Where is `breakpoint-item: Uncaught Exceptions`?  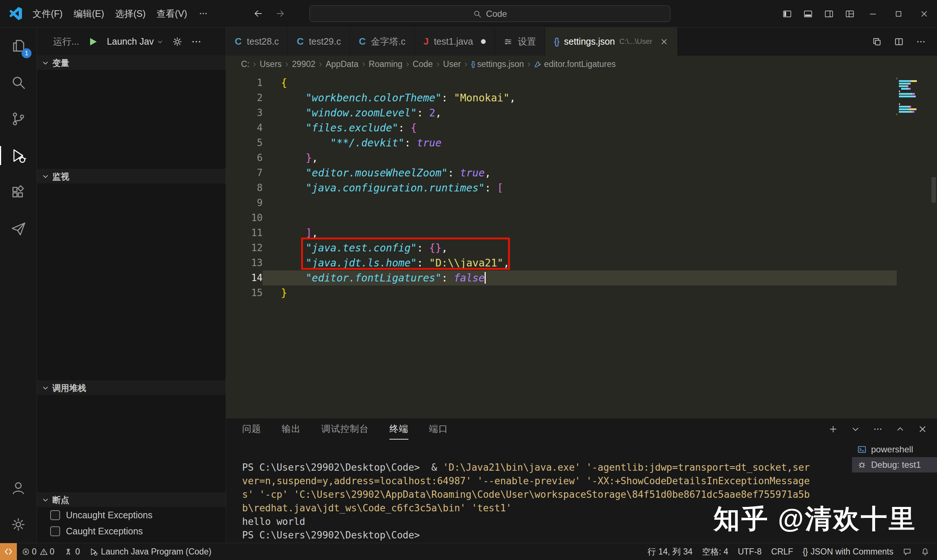 breakpoint-item: Uncaught Exceptions is located at coordinates (131, 515).